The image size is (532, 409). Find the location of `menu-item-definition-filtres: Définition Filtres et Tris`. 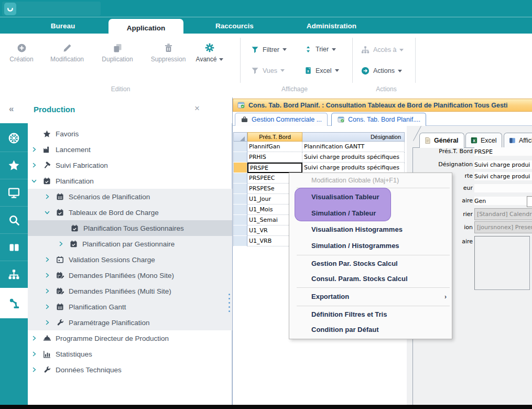

menu-item-definition-filtres: Définition Filtres et Tris is located at coordinates (371, 315).